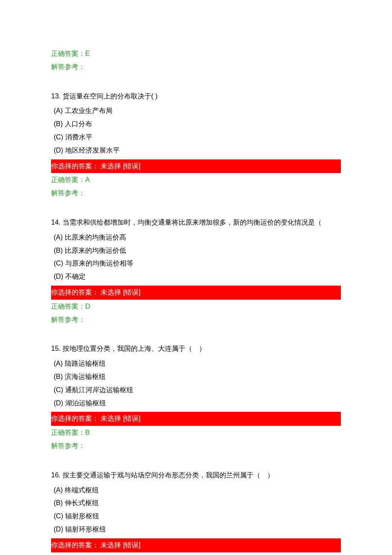 This screenshot has height=555, width=392. Describe the element at coordinates (196, 67) in the screenshot. I see `prev-explain: 解答参考：` at that location.